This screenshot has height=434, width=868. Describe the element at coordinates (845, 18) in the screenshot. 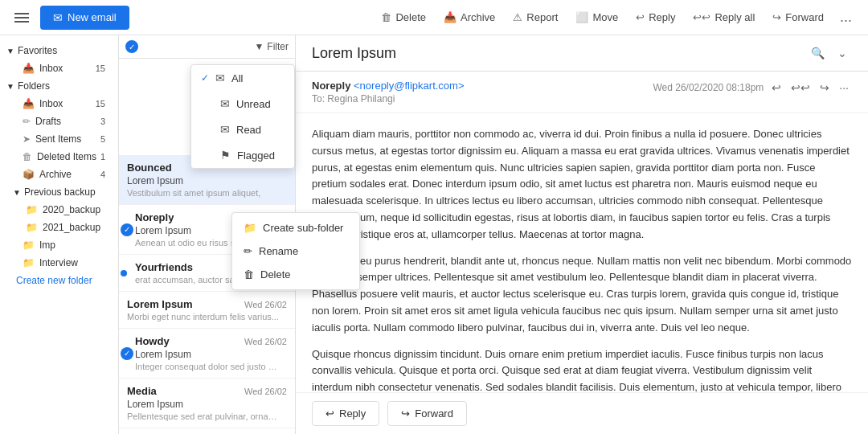

I see `more-actions-button: ...` at that location.